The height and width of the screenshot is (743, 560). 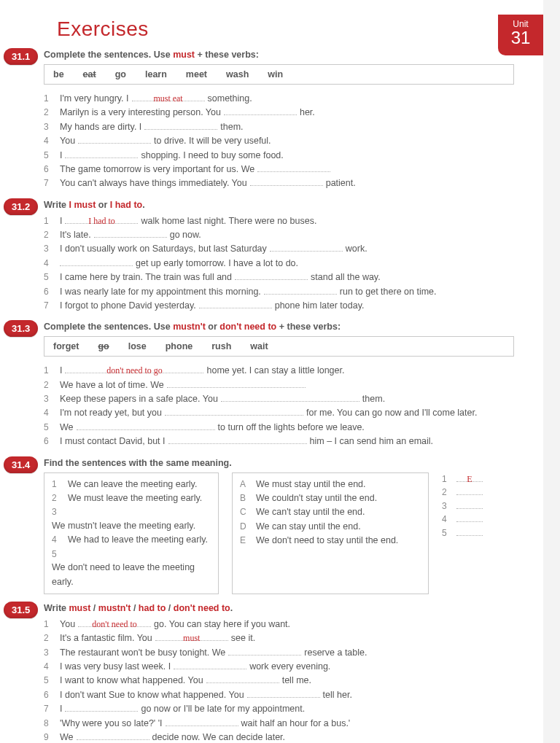 I want to click on item-number: C, so click(x=245, y=512).